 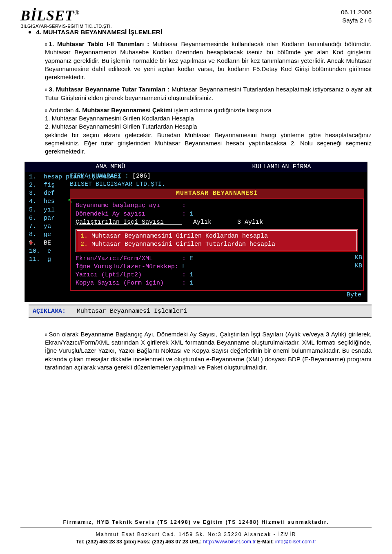 What do you see at coordinates (49, 235) in the screenshot?
I see `menu-item-8: 8. ge` at bounding box center [49, 235].